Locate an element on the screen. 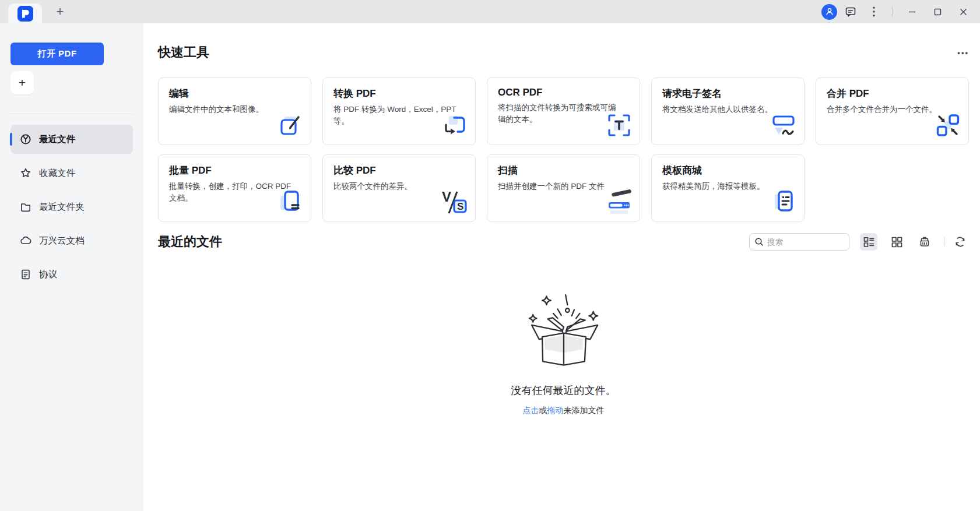  menu-button is located at coordinates (874, 12).